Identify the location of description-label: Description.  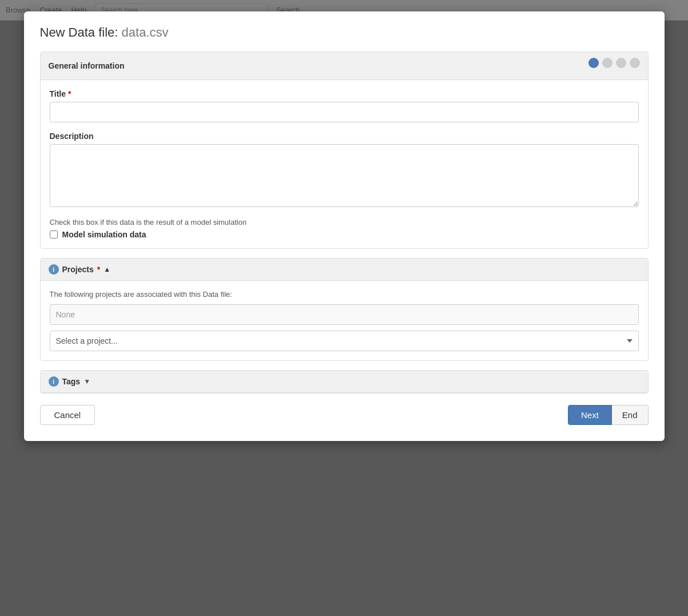
(344, 136).